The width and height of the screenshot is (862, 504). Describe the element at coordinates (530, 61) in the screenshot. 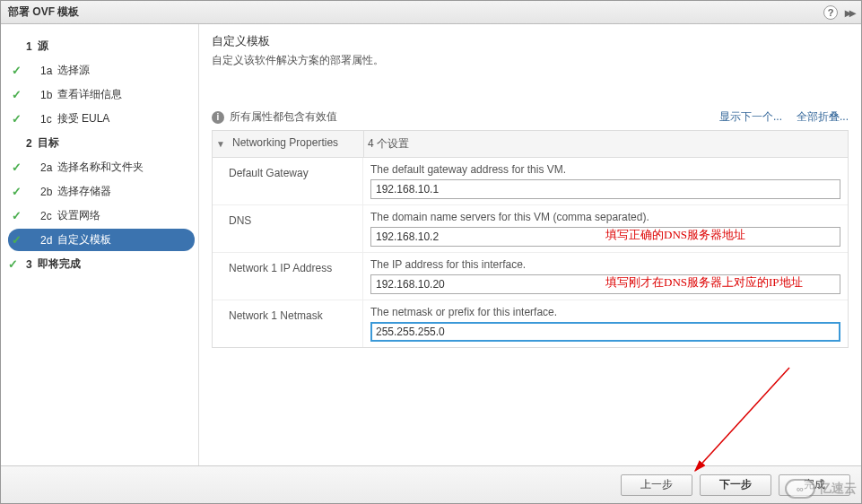

I see `content-subtitle: 自定义该软件解决方案的部署属性。` at that location.